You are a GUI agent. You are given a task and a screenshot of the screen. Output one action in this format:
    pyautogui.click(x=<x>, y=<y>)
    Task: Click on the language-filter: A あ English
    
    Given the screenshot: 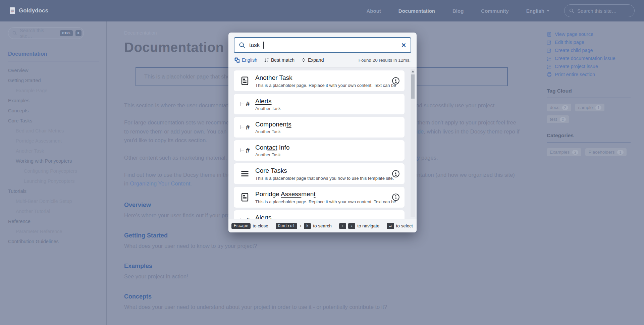 What is the action you would take?
    pyautogui.click(x=246, y=60)
    